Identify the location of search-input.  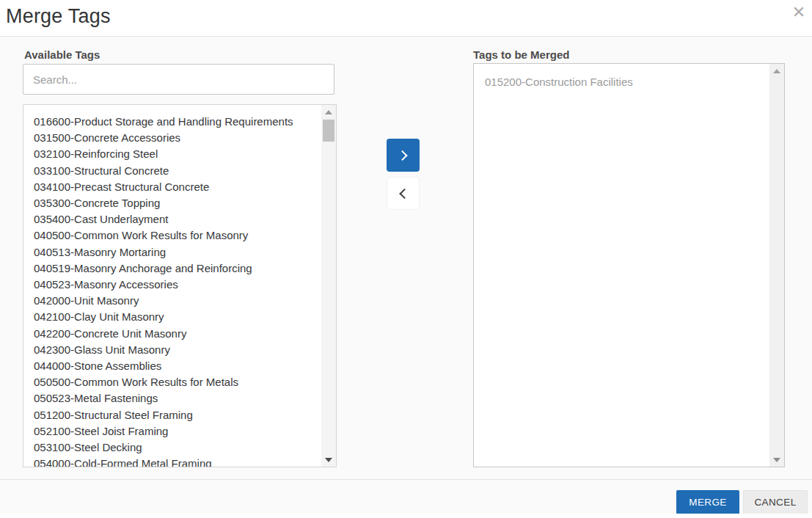
(179, 79).